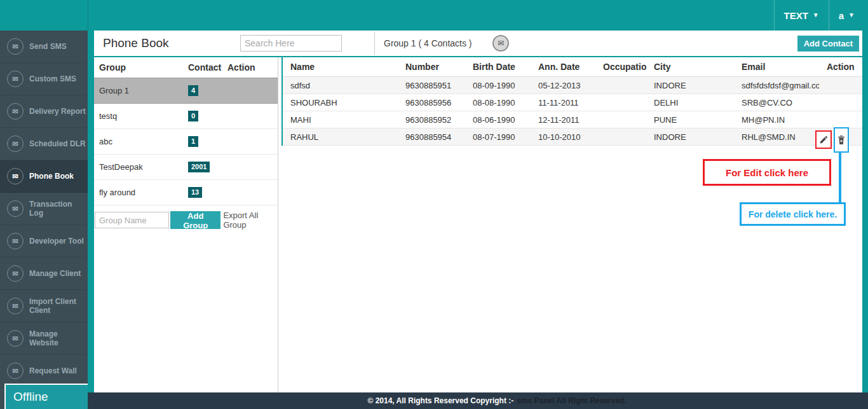 The width and height of the screenshot is (868, 409). I want to click on search-input, so click(291, 43).